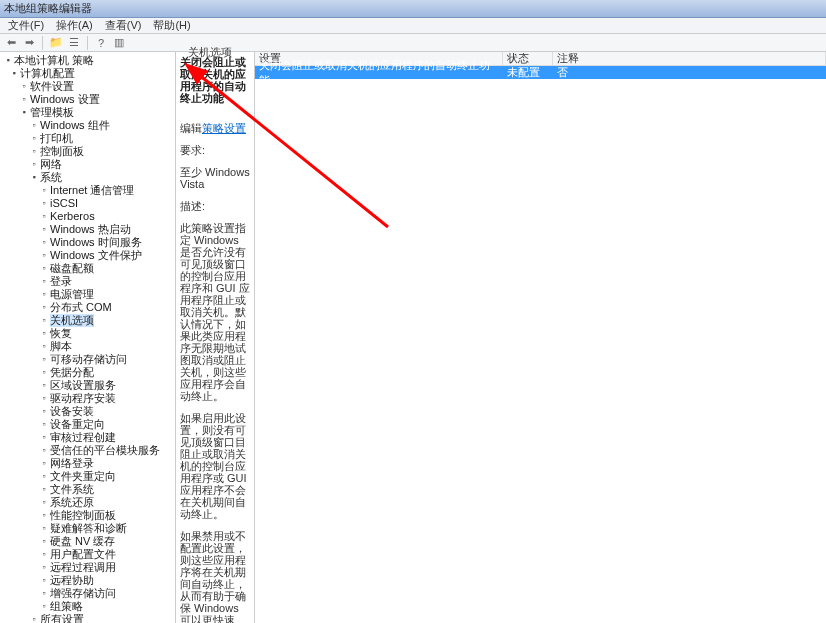  What do you see at coordinates (88, 112) in the screenshot?
I see `tree-item: ▪管理模板` at bounding box center [88, 112].